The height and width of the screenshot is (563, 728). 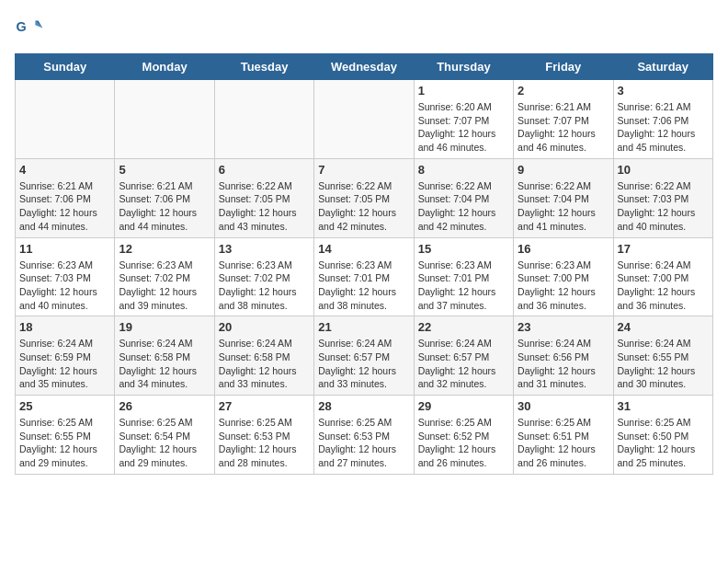 I want to click on day-info: Sunrise: 6:24 AM Sunset: 6:56 PM Dayligh…, so click(x=563, y=364).